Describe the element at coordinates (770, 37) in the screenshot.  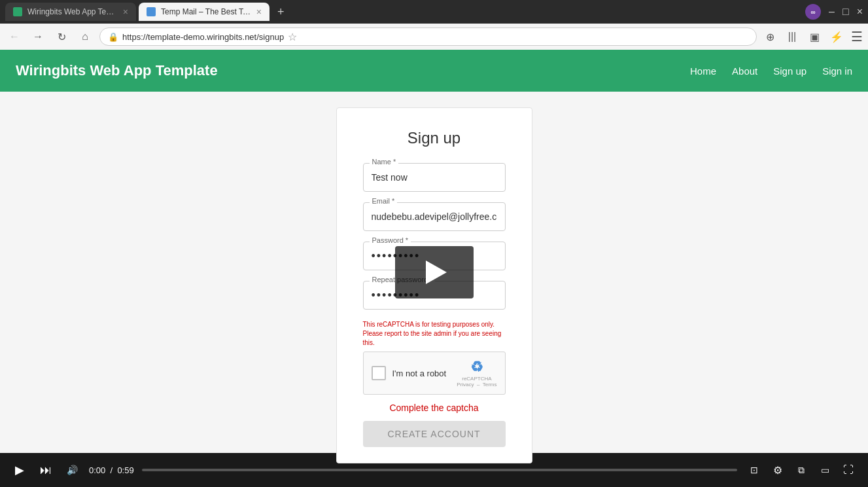
I see `extensions-icon: ⊕` at that location.